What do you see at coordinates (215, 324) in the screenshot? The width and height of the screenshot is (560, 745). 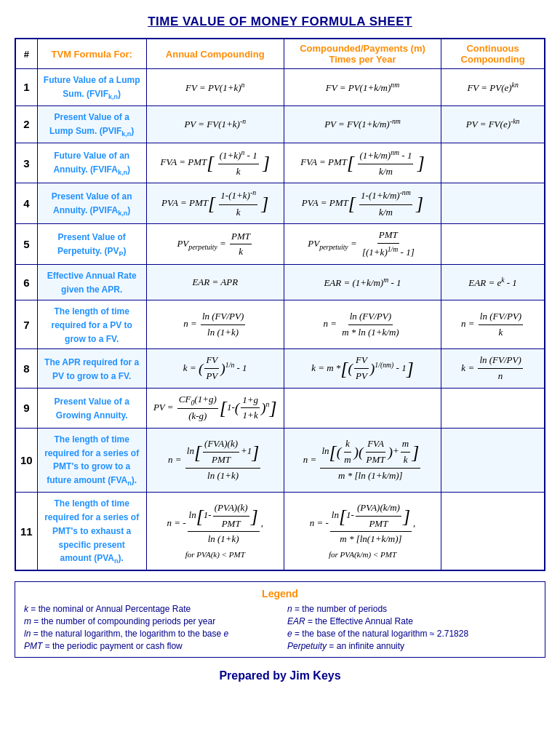 I see `formula-annual: n = ln (FV/PV) ln (1+k)` at bounding box center [215, 324].